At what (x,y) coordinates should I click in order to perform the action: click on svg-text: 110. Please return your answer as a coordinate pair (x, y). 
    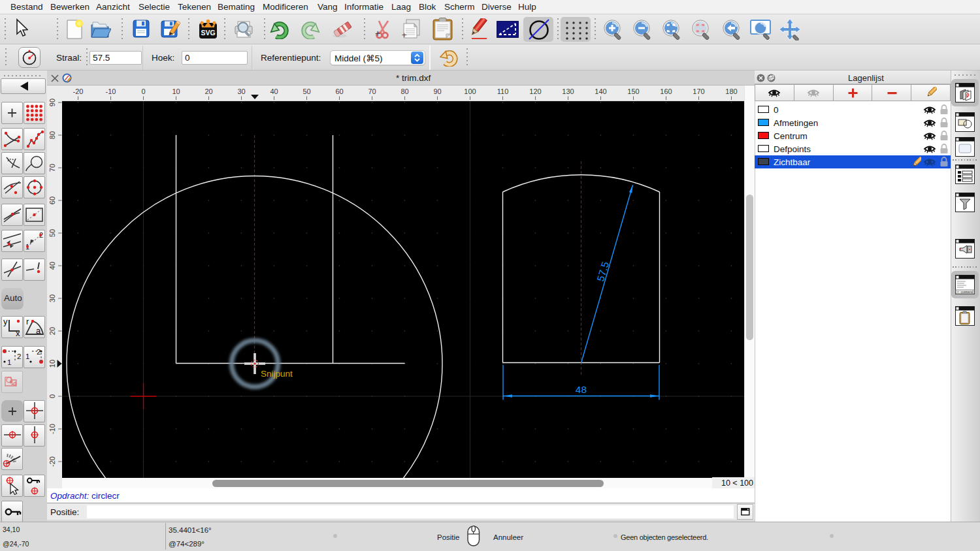
    Looking at the image, I should click on (503, 91).